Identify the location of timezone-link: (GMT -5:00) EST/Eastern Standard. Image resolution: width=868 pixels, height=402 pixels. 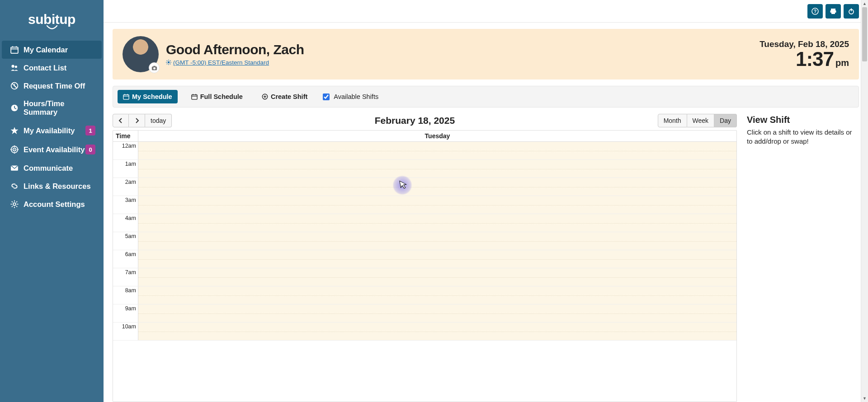
(217, 62).